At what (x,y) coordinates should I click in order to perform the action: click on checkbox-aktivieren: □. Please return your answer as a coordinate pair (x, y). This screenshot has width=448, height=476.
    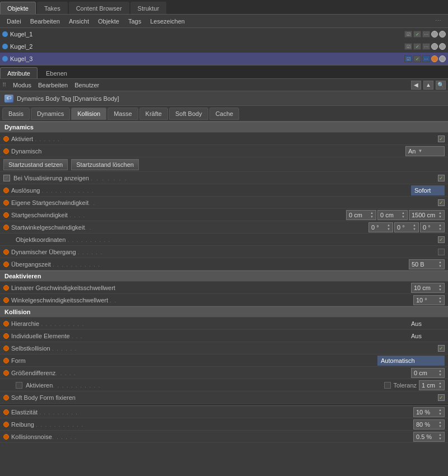
    Looking at the image, I should click on (19, 385).